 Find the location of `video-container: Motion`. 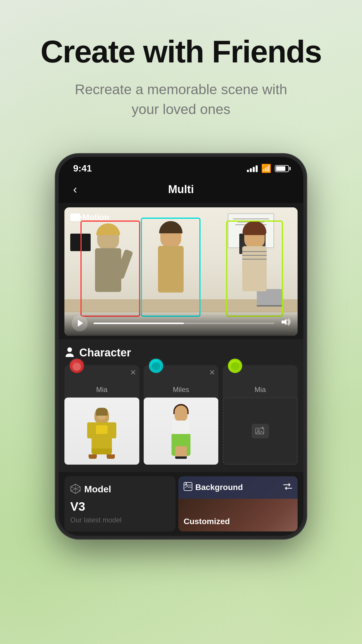

video-container: Motion is located at coordinates (181, 270).